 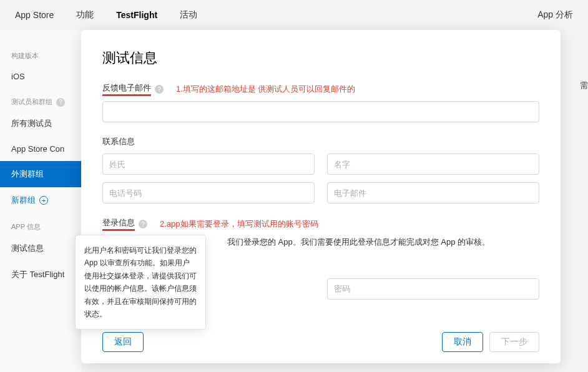 What do you see at coordinates (127, 89) in the screenshot?
I see `label-feedback-email: 反馈电子邮件` at bounding box center [127, 89].